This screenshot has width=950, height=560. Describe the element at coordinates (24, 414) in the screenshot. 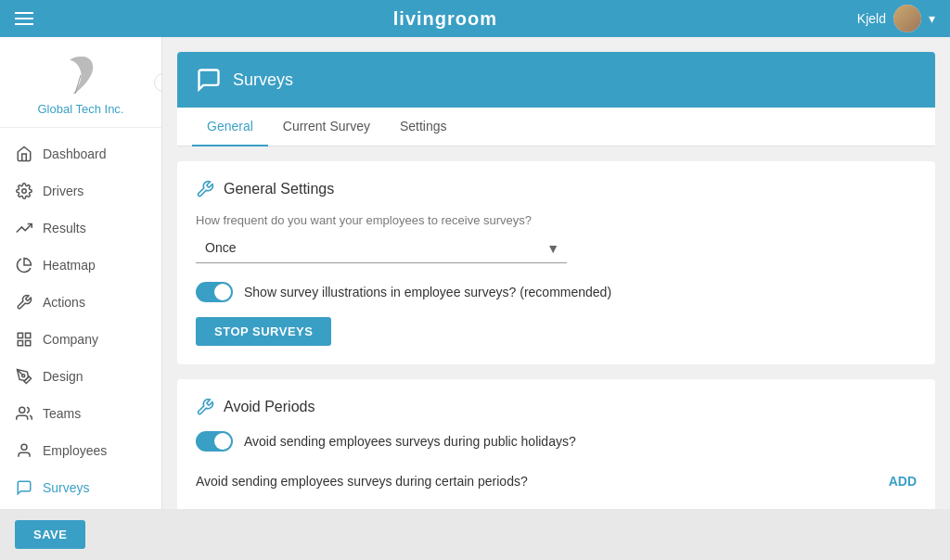

I see `people-icon` at that location.